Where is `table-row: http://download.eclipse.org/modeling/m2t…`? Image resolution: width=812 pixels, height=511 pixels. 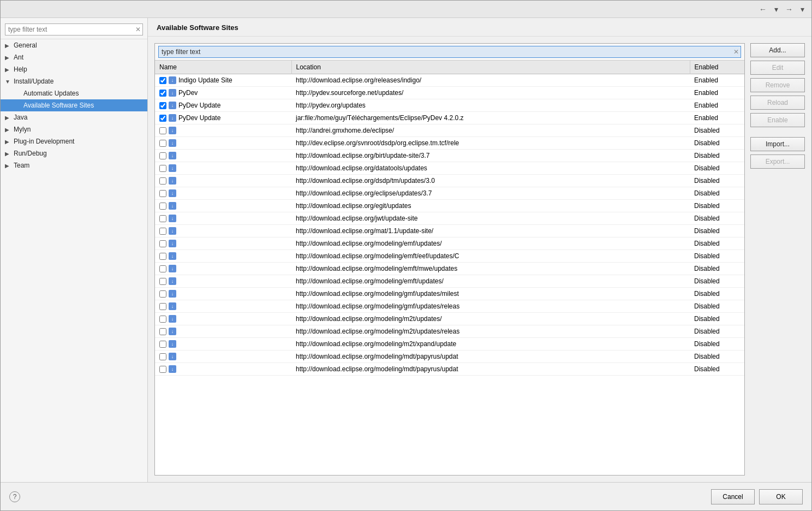
table-row: http://download.eclipse.org/modeling/m2t… is located at coordinates (450, 319).